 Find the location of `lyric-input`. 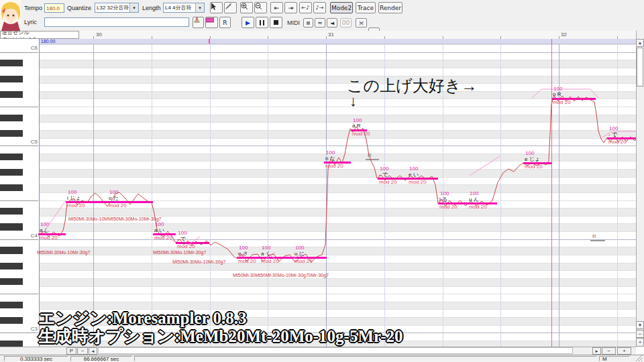

lyric-input is located at coordinates (117, 22).